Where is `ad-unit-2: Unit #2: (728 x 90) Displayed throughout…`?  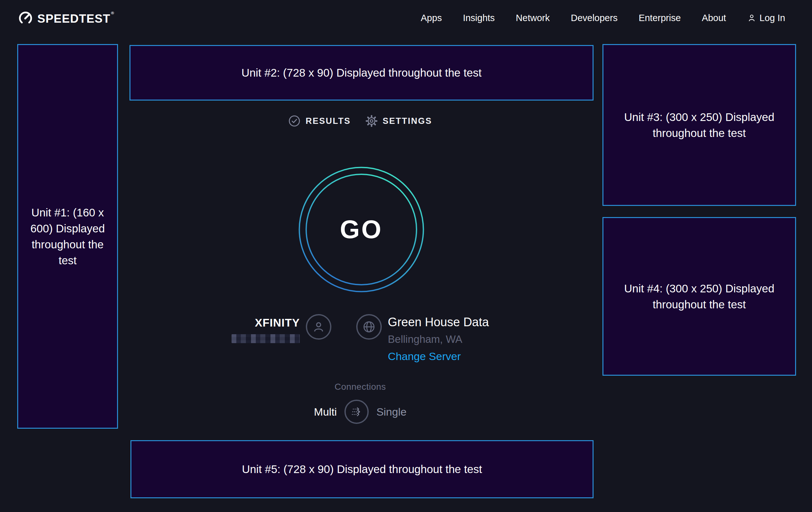
ad-unit-2: Unit #2: (728 x 90) Displayed throughout… is located at coordinates (361, 73).